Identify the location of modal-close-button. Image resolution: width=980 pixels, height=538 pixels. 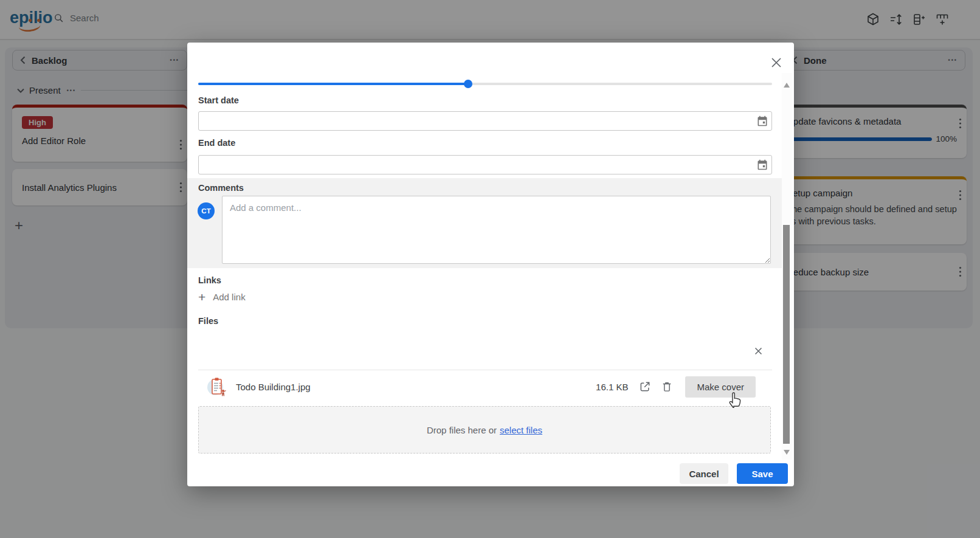
(776, 63).